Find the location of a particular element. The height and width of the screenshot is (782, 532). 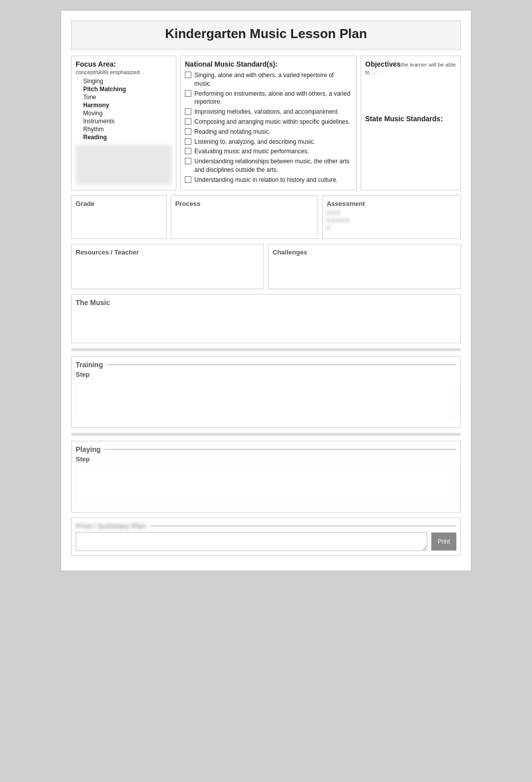

the-music-section: The Music is located at coordinates (266, 319).